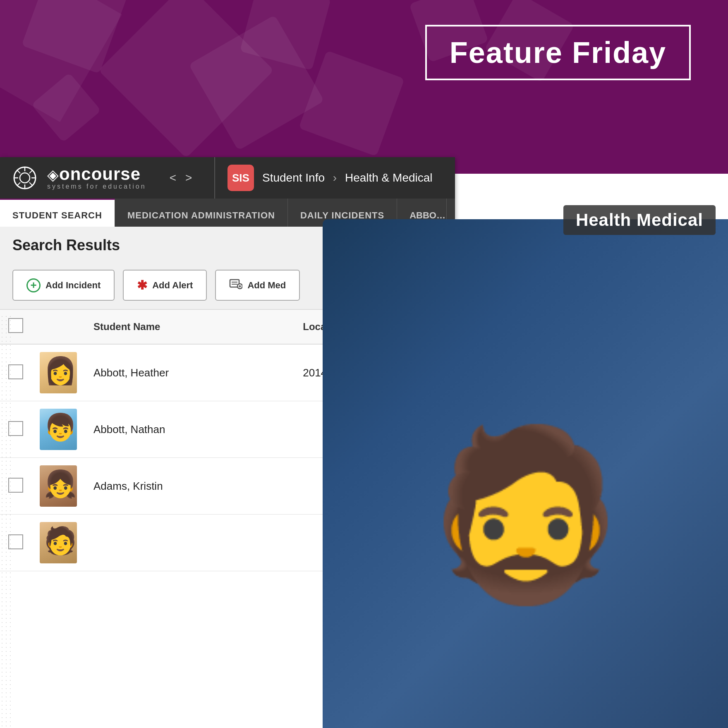 This screenshot has height=728, width=728. What do you see at coordinates (236, 285) in the screenshot?
I see `med-icon` at bounding box center [236, 285].